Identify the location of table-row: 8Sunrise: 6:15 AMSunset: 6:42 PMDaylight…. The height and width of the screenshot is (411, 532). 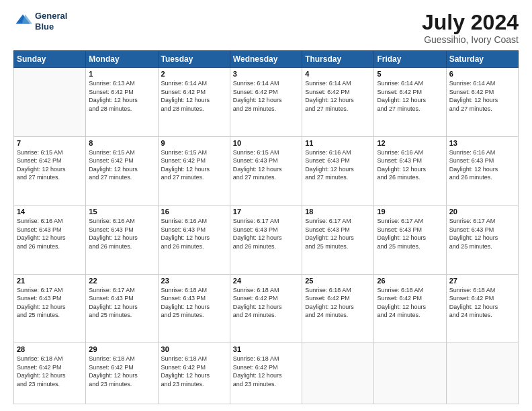
(122, 171).